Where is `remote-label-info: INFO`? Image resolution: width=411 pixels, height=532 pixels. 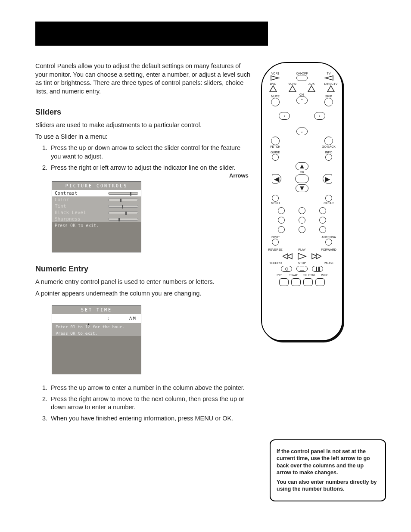 remote-label-info: INFO is located at coordinates (329, 152).